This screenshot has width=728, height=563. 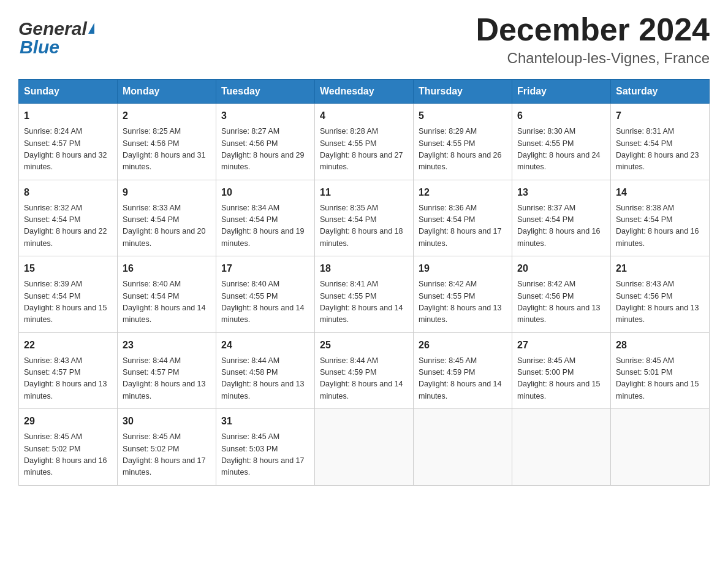 I want to click on logo-line1: General, so click(x=56, y=29).